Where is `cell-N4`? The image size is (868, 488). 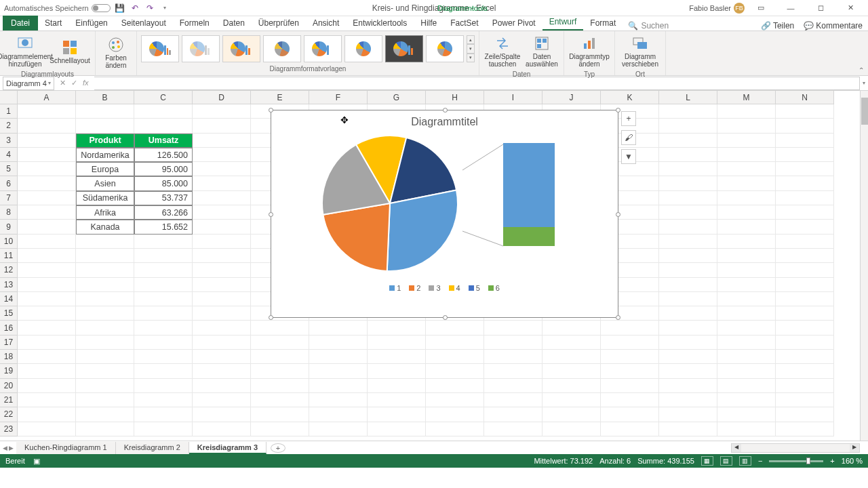 cell-N4 is located at coordinates (805, 155).